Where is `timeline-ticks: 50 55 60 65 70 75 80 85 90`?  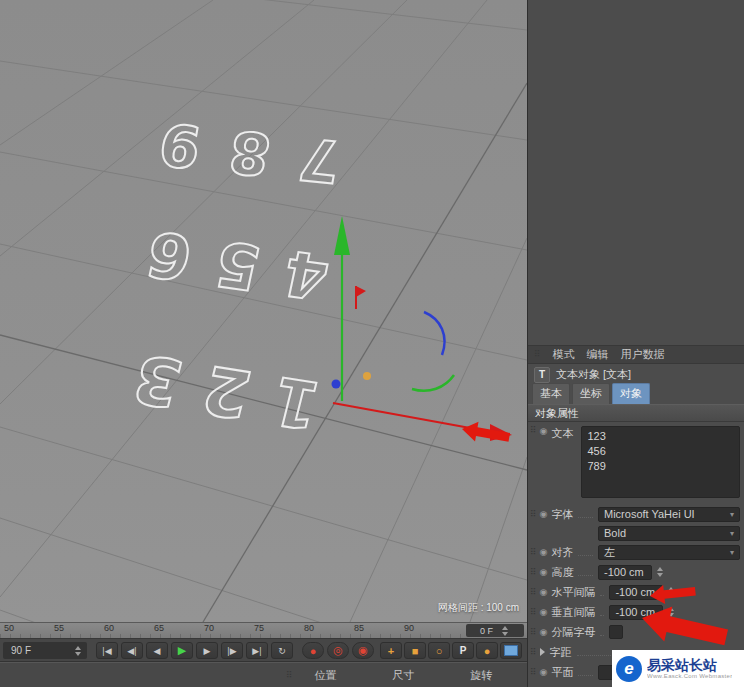 timeline-ticks: 50 55 60 65 70 75 80 85 90 is located at coordinates (264, 628).